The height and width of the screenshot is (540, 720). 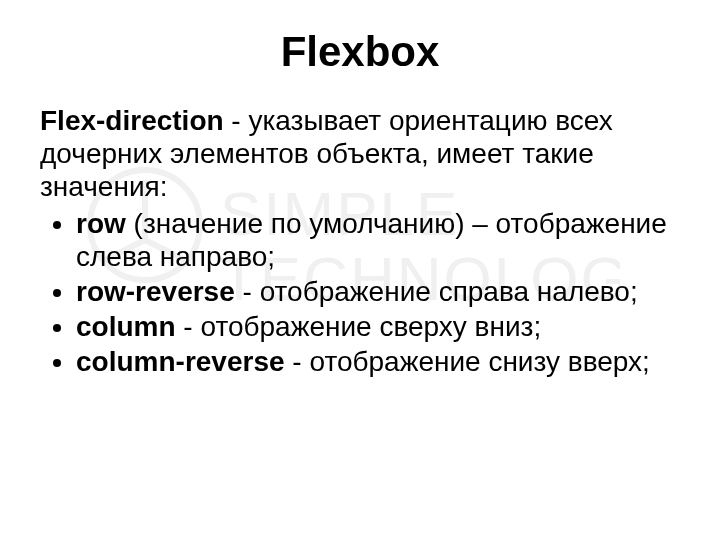 I want to click on lead-term: Flex-direction, so click(x=132, y=120).